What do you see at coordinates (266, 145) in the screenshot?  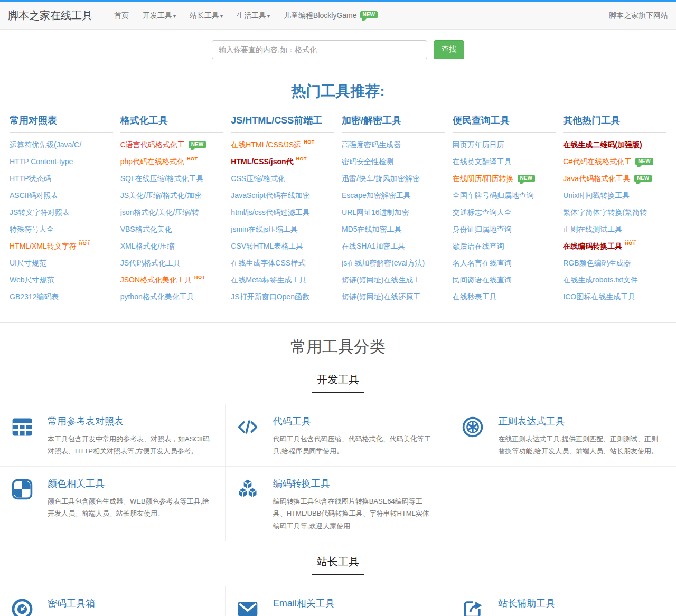 I see `tool-link: 在线HTML/CSS/JS运` at bounding box center [266, 145].